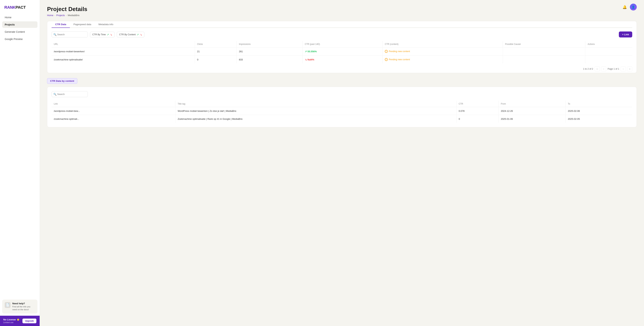 The image size is (644, 326). What do you see at coordinates (342, 107) in the screenshot?
I see `ctr-by-content-card: 🔍 Link Title tag CTR From To /wo` at bounding box center [342, 107].